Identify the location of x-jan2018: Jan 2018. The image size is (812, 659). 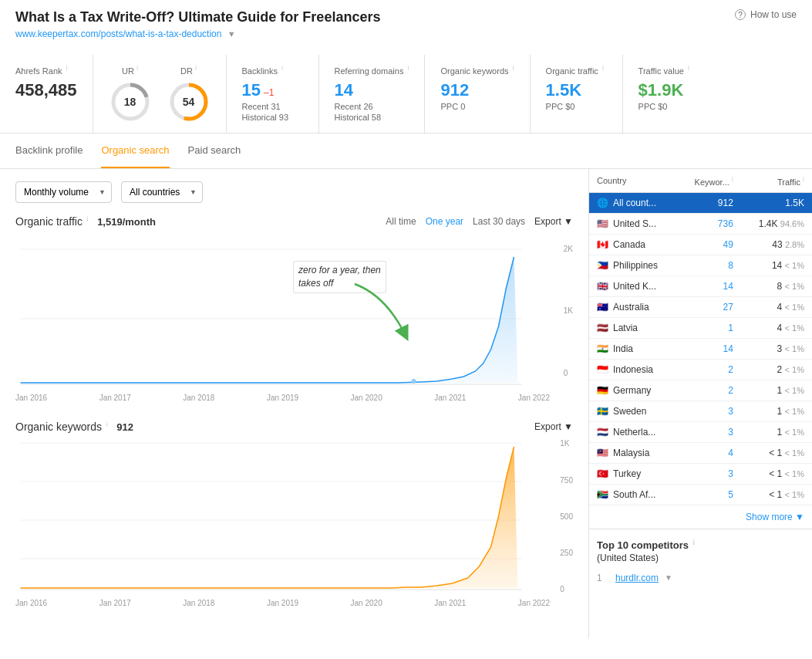
(199, 398).